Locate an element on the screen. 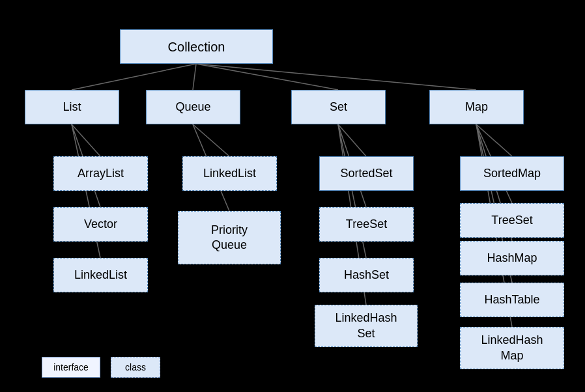  hashset-node: HashSet is located at coordinates (366, 275).